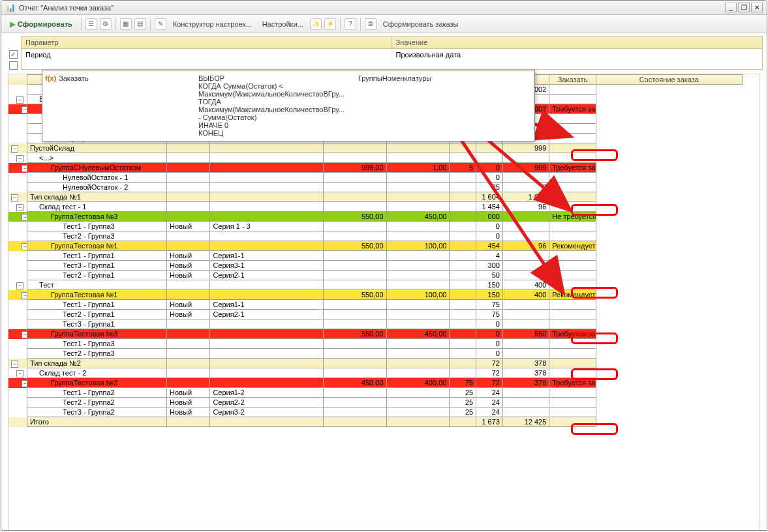  Describe the element at coordinates (140, 24) in the screenshot. I see `tree-icon: ▤` at that location.